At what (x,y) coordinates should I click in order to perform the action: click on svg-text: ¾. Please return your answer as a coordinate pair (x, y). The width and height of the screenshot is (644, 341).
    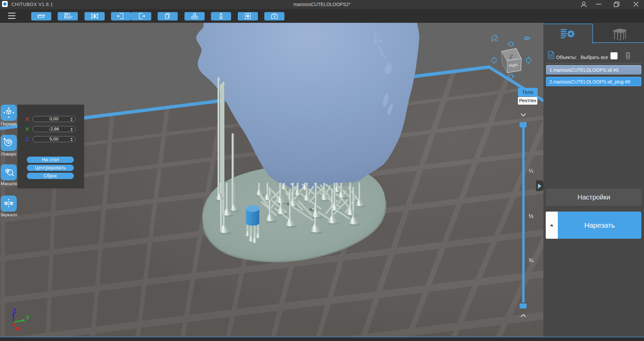
    Looking at the image, I should click on (531, 260).